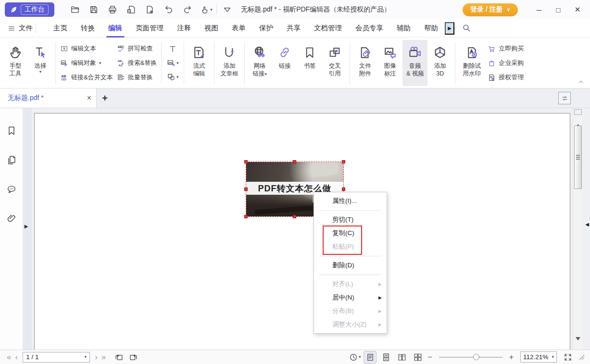 This screenshot has height=364, width=590. Describe the element at coordinates (350, 201) in the screenshot. I see `menu-item-properties: 属性(I)...` at that location.